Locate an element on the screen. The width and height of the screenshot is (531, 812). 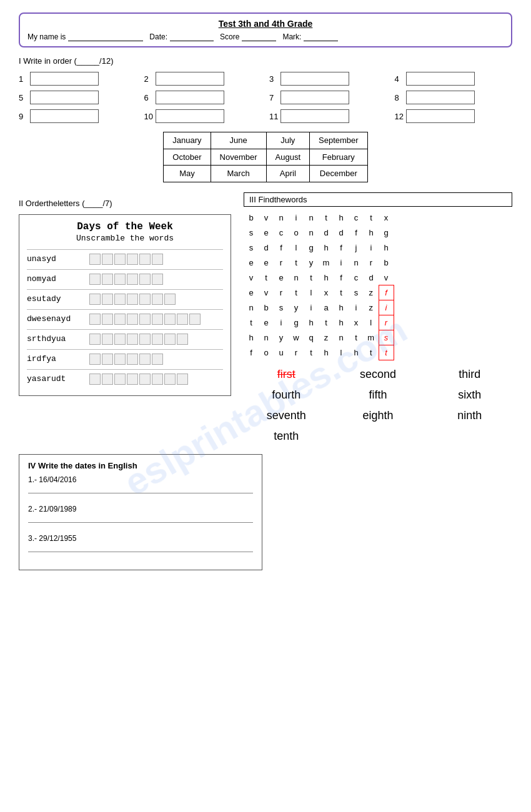
word-grid-cell: c is located at coordinates (356, 278).